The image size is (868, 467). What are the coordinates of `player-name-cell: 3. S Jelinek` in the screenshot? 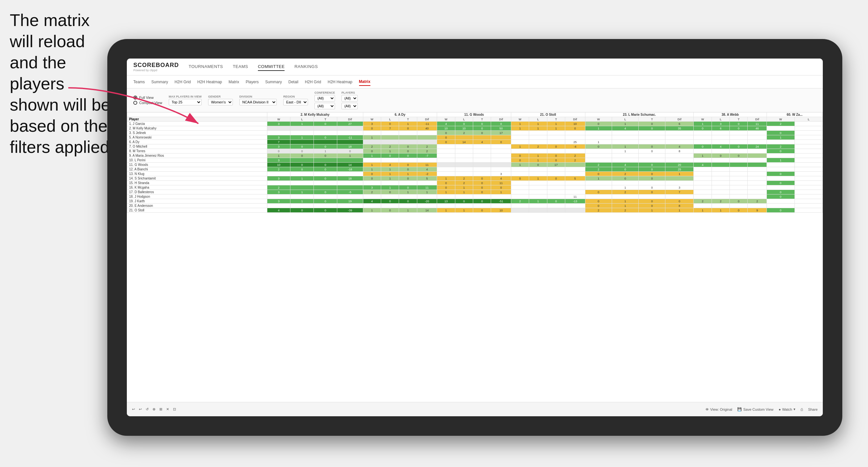 It's located at (197, 133).